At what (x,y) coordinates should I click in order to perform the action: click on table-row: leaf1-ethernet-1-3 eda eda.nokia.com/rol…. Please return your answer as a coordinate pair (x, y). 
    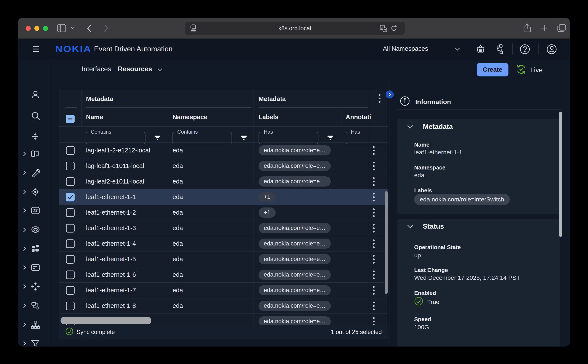
    Looking at the image, I should click on (224, 228).